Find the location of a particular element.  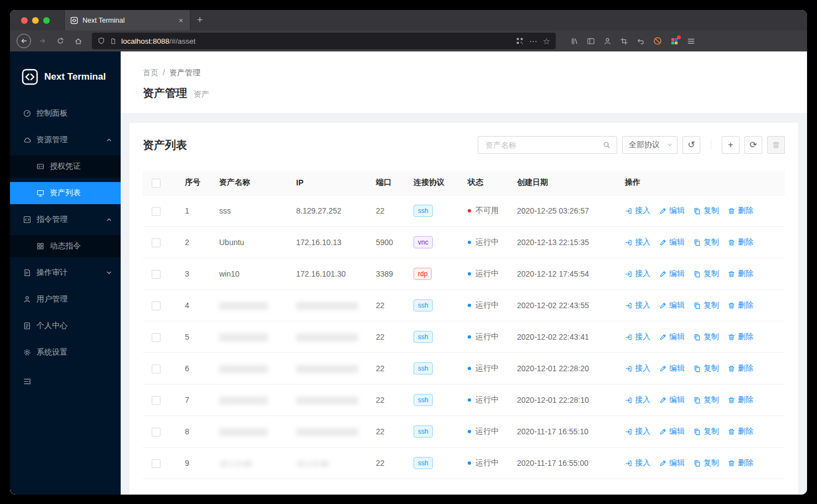

sidebar-item-dashboard: 控制面板 is located at coordinates (65, 113).